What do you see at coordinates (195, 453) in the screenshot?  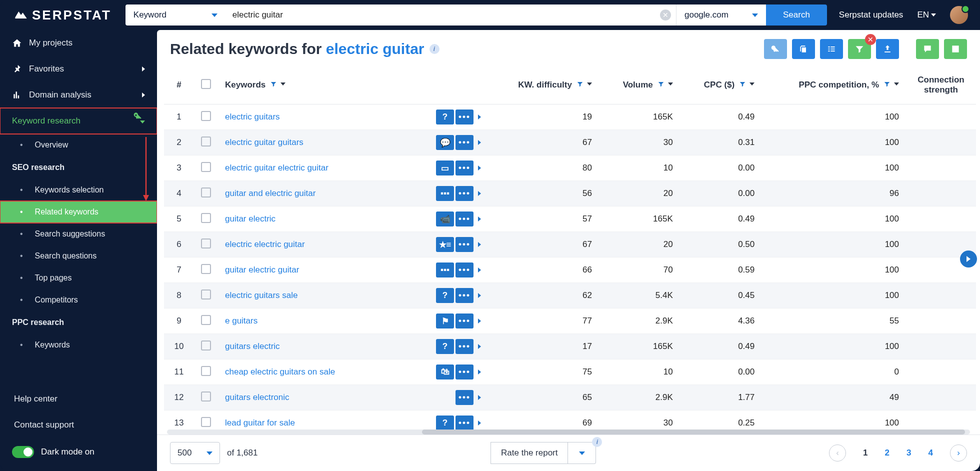 I see `per-page-select: 500` at bounding box center [195, 453].